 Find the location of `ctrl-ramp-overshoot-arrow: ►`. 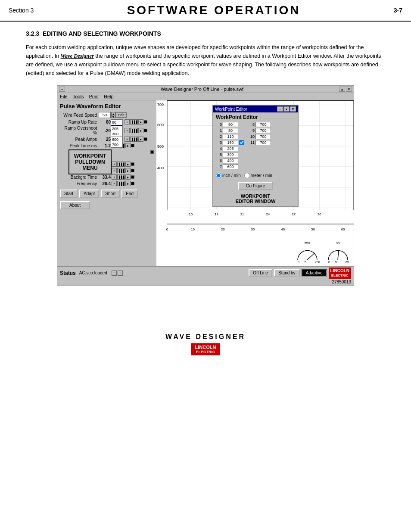

ctrl-ramp-overshoot-arrow: ► is located at coordinates (141, 131).